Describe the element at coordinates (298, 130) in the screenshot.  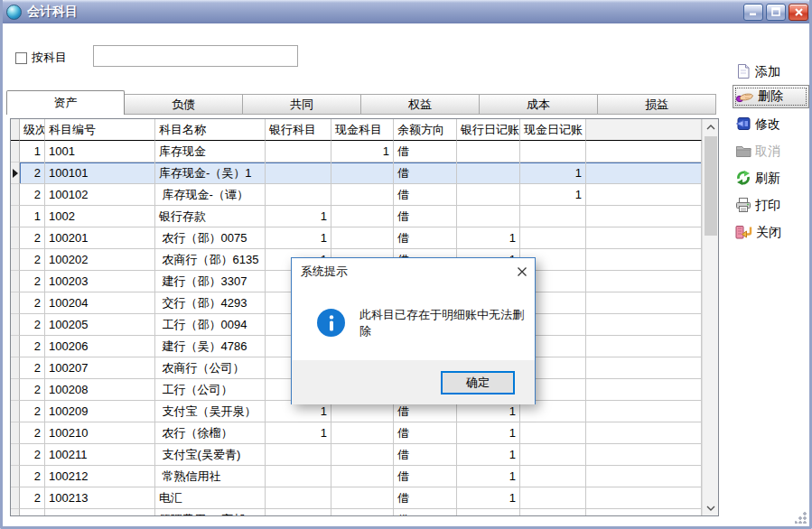
I see `column-header-银行科目: 银行科目` at that location.